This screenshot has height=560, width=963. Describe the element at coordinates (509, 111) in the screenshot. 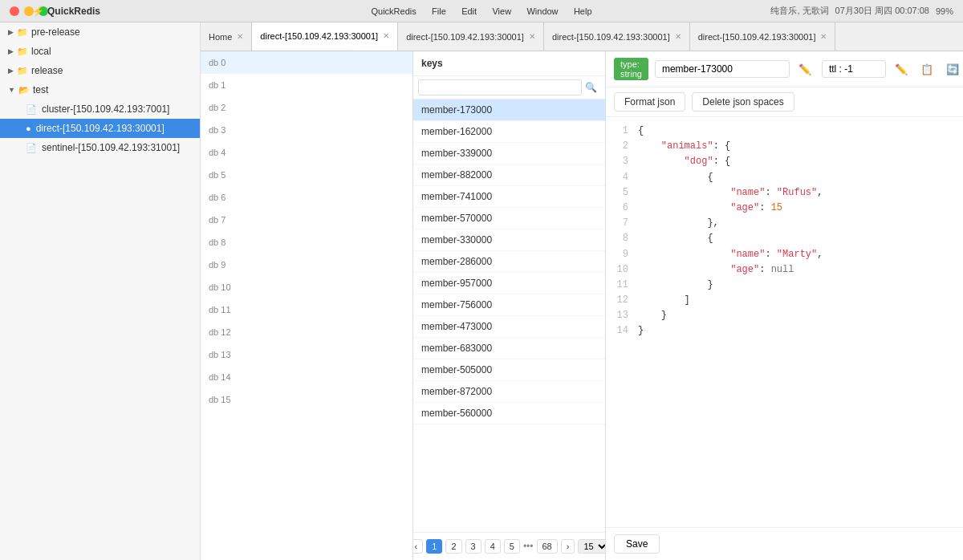

I see `key-list-item: member-173000` at that location.